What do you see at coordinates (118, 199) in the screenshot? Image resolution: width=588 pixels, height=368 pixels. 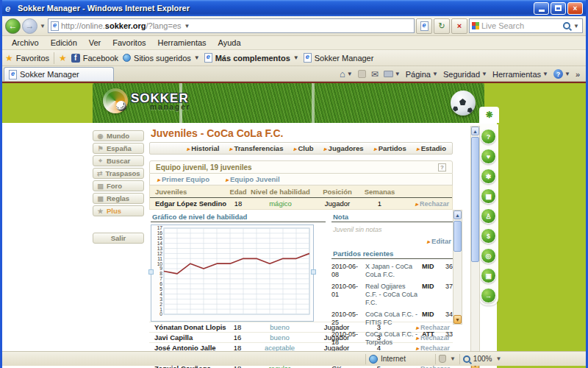 I see `sidebar-item-reglas: ▦Reglas` at bounding box center [118, 199].